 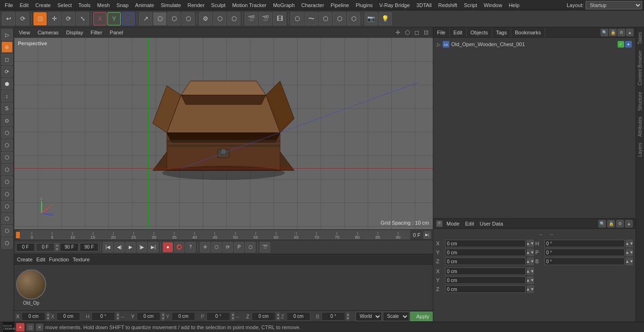 What do you see at coordinates (640, 127) in the screenshot?
I see `vtab-attributes: Attributes` at bounding box center [640, 127].